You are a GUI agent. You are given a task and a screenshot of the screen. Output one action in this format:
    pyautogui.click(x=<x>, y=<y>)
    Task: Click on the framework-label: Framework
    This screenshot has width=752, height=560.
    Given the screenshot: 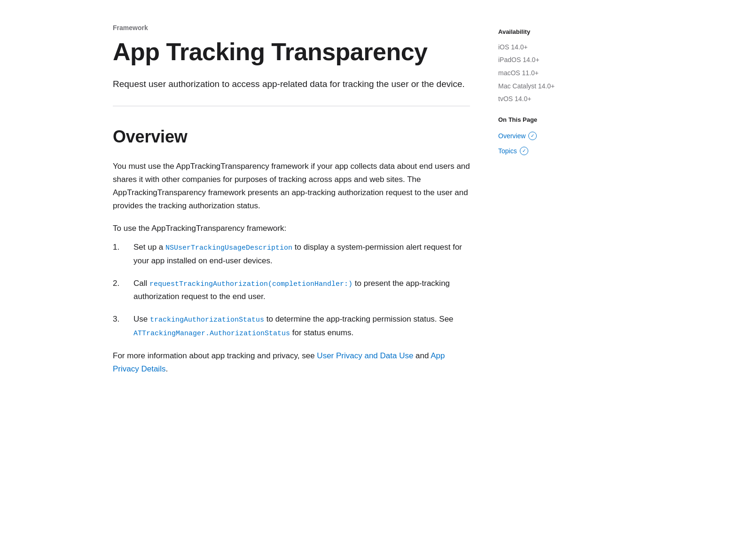 What is the action you would take?
    pyautogui.click(x=291, y=28)
    